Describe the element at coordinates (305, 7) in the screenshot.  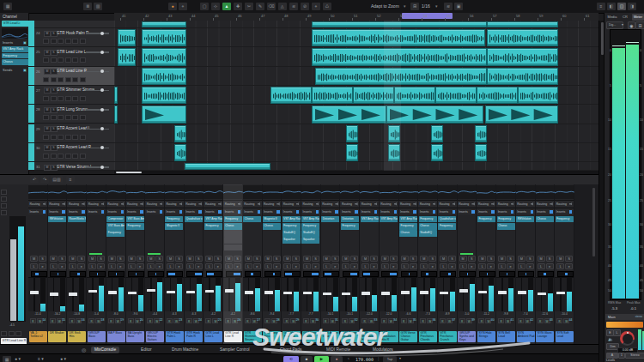
I see `color-tool-icon: ⊘` at that location.